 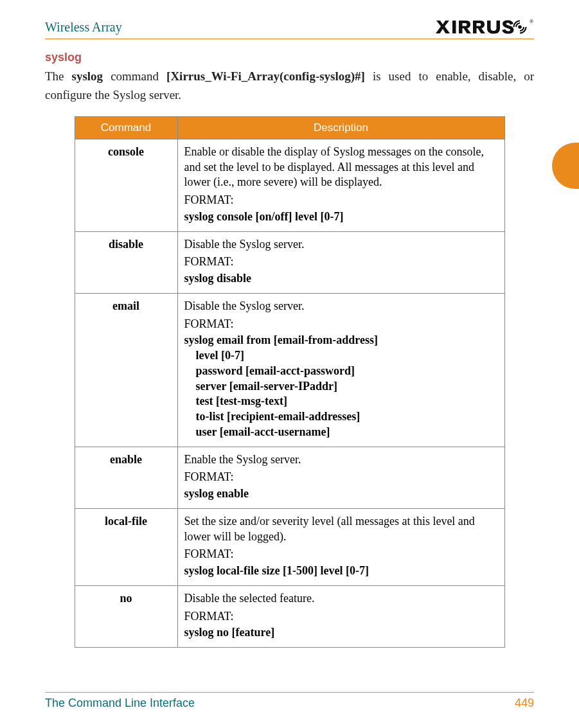 I want to click on col-header-description: Description, so click(x=341, y=127).